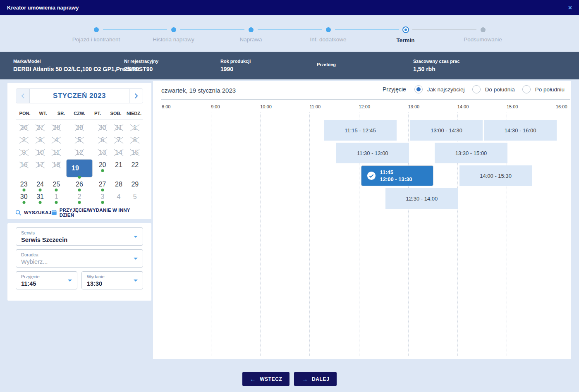 Image resolution: width=579 pixels, height=392 pixels. I want to click on time-slot-1115-1245: 11:15 - 12:45, so click(360, 130).